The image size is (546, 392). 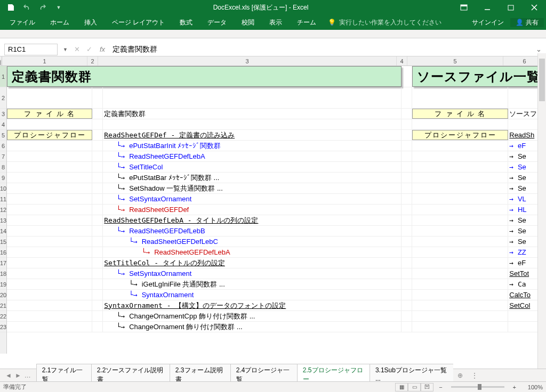 I want to click on minimize-button, so click(x=487, y=7).